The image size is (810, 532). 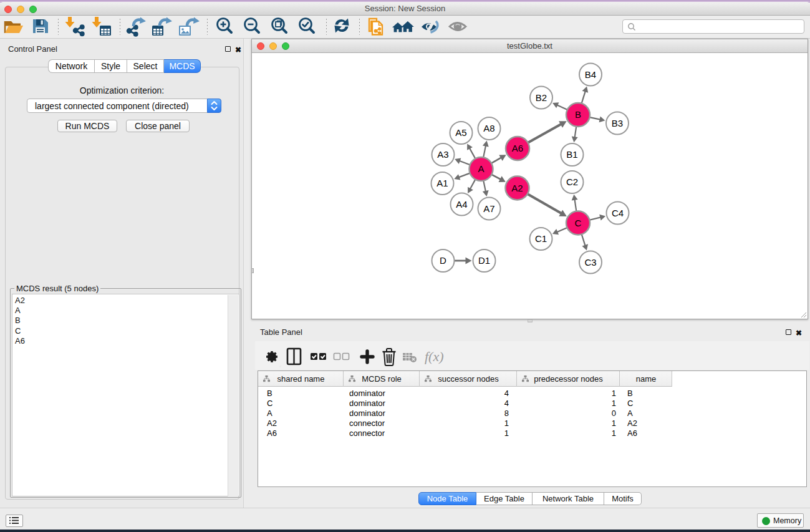 What do you see at coordinates (572, 182) in the screenshot?
I see `svg-text: C2` at bounding box center [572, 182].